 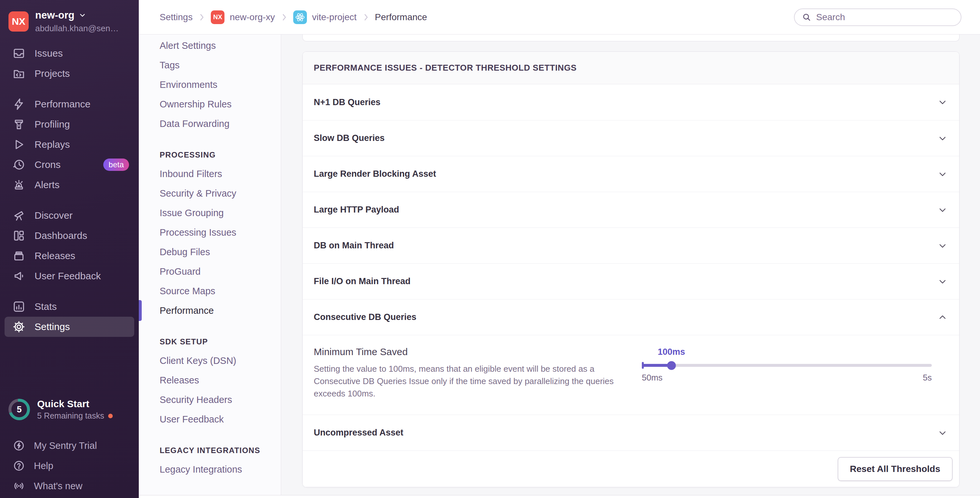 I want to click on accordion-row-file-io-on-main-thread: File I/O on Main Thread, so click(x=631, y=281).